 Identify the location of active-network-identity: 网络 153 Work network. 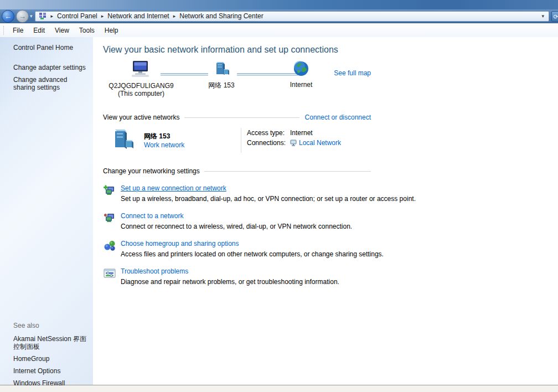
(172, 141).